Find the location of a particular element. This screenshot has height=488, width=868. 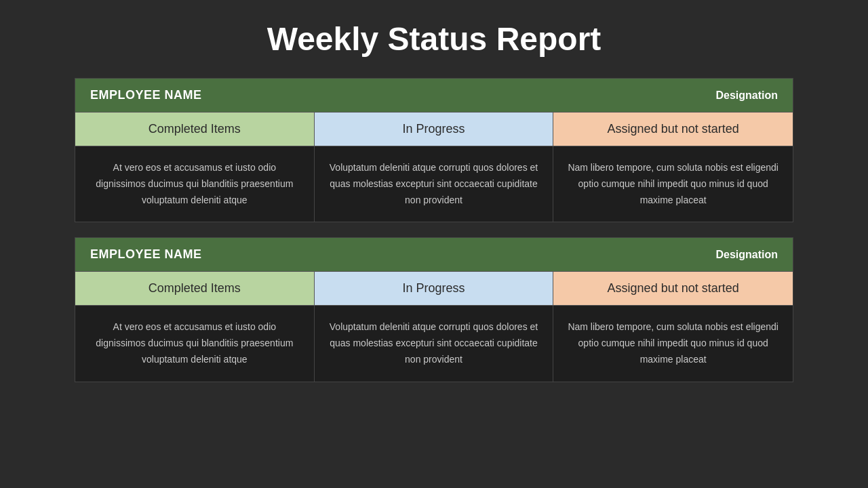

employee-header-2: EMPLOYEE NAME Designation is located at coordinates (434, 255).